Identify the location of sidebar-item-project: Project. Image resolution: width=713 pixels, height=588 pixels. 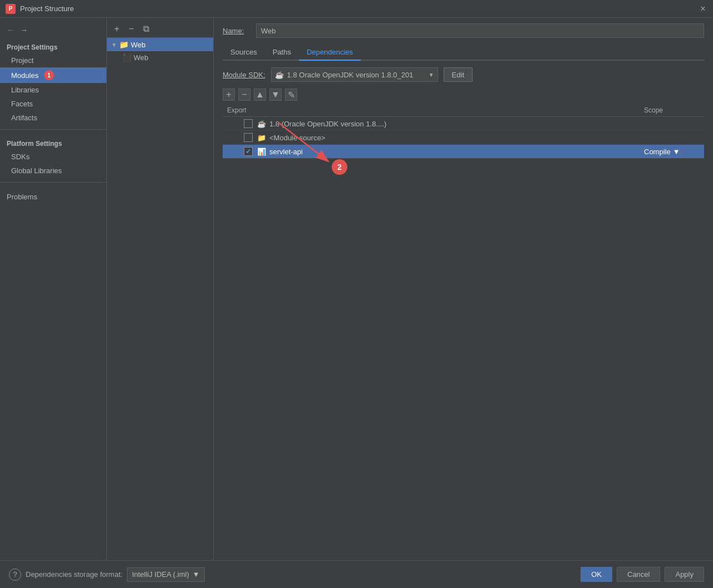
(53, 60).